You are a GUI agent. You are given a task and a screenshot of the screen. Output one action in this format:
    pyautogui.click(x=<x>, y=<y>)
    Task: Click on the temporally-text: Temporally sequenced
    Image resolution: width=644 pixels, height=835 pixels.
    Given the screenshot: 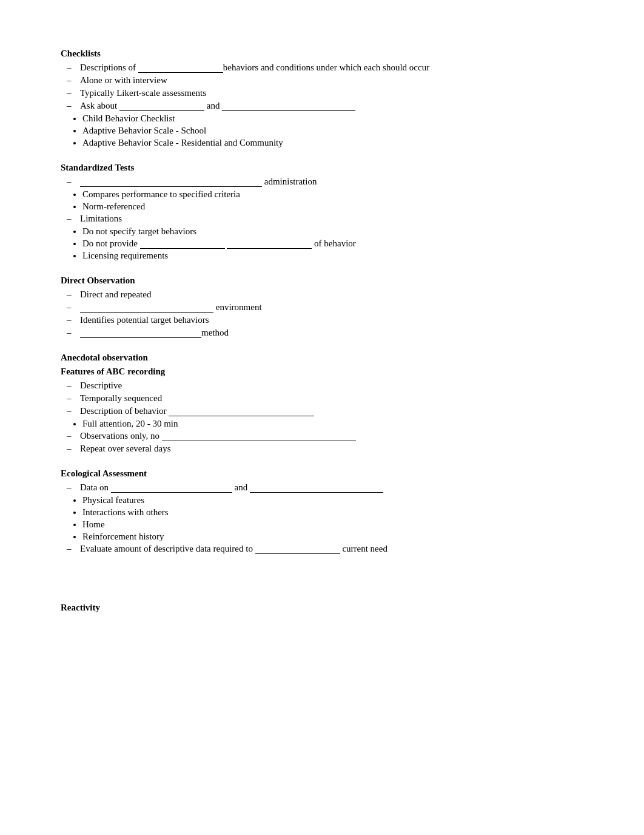 What is the action you would take?
    pyautogui.click(x=121, y=398)
    